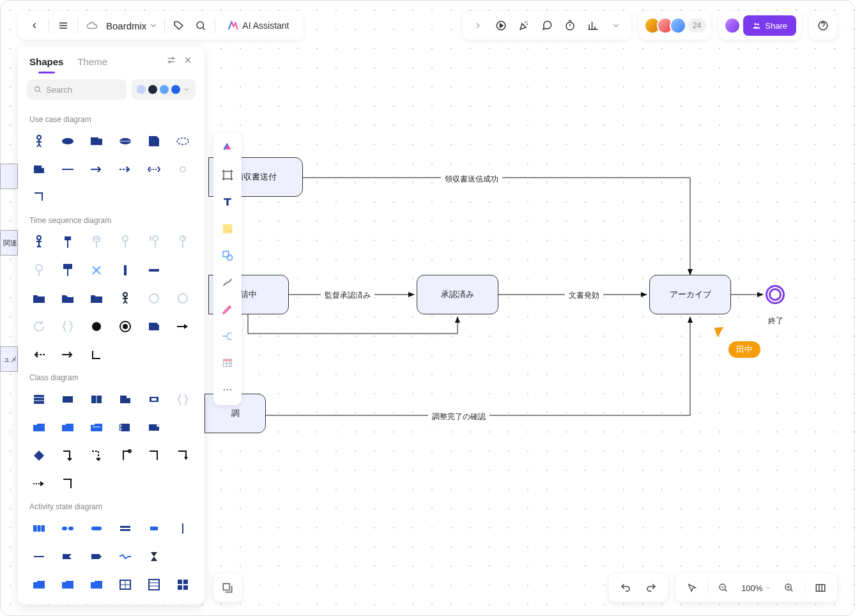 The image size is (855, 616). Describe the element at coordinates (96, 298) in the screenshot. I see `shape-folder-dark` at that location.